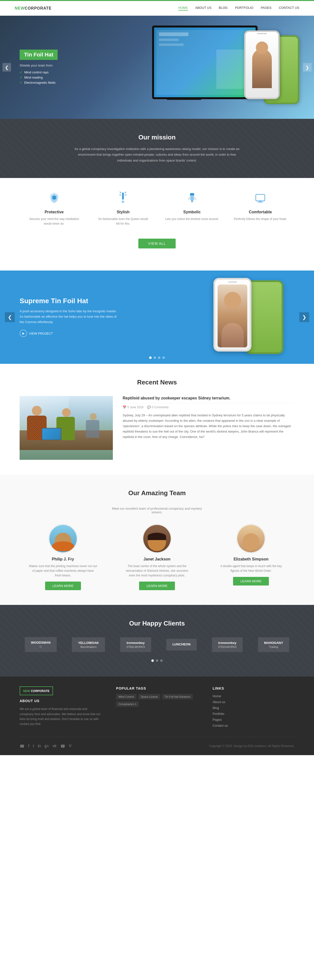  What do you see at coordinates (7, 67) in the screenshot?
I see `hero-prev-arrow: ❮` at bounding box center [7, 67].